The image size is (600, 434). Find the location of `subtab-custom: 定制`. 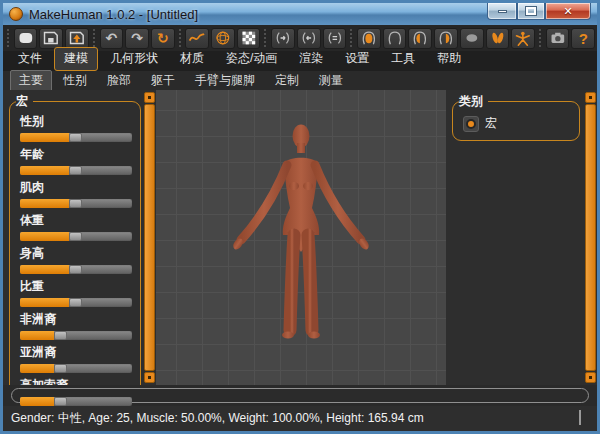

subtab-custom: 定制 is located at coordinates (287, 81).